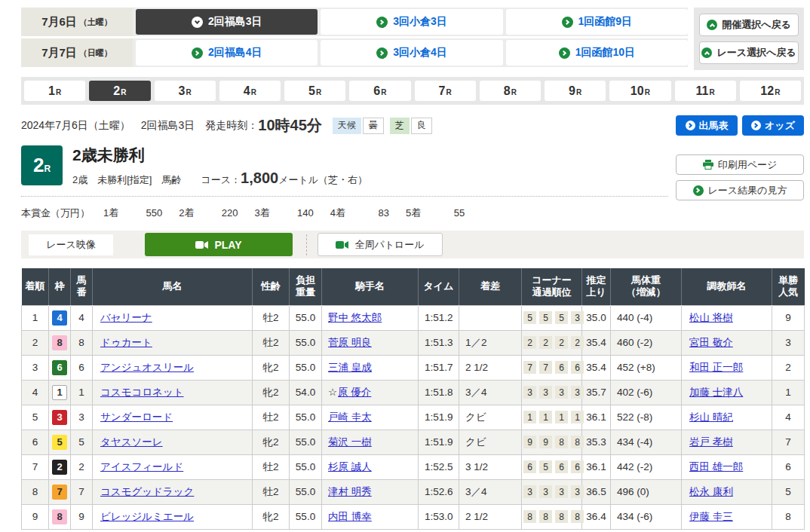 This screenshot has width=810, height=532. What do you see at coordinates (748, 165) in the screenshot?
I see `print-page-label: 印刷用ページ` at bounding box center [748, 165].